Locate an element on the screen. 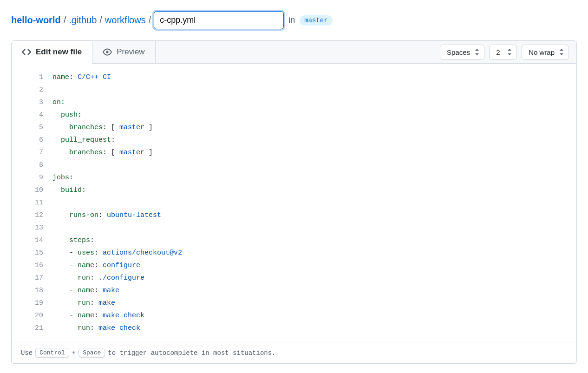 The height and width of the screenshot is (373, 588). filename-input is located at coordinates (219, 20).